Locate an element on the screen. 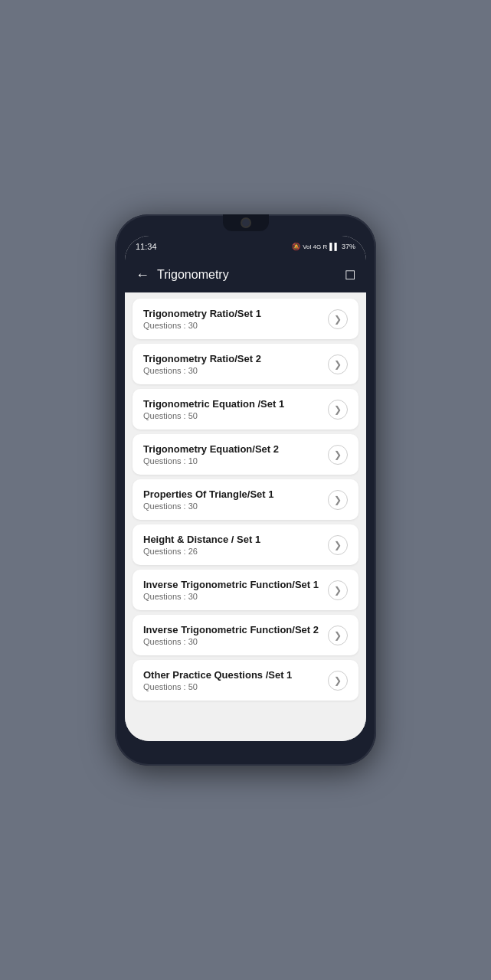  back-button: ← is located at coordinates (142, 276).